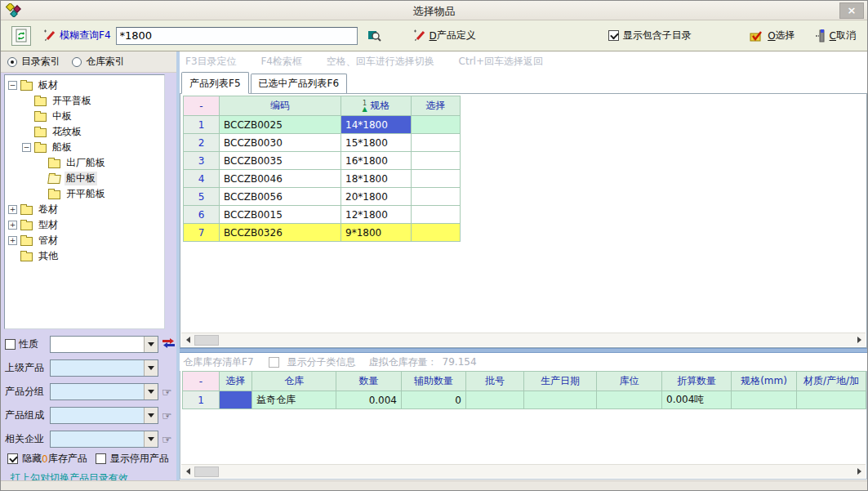  What do you see at coordinates (322, 125) in the screenshot?
I see `table-row: 1BCCZB002514*1800` at bounding box center [322, 125].